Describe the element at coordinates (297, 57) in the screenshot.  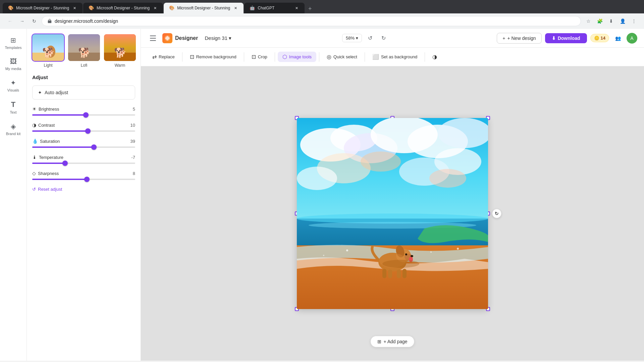
I see `image-tools-button: ⬡ Image tools` at that location.